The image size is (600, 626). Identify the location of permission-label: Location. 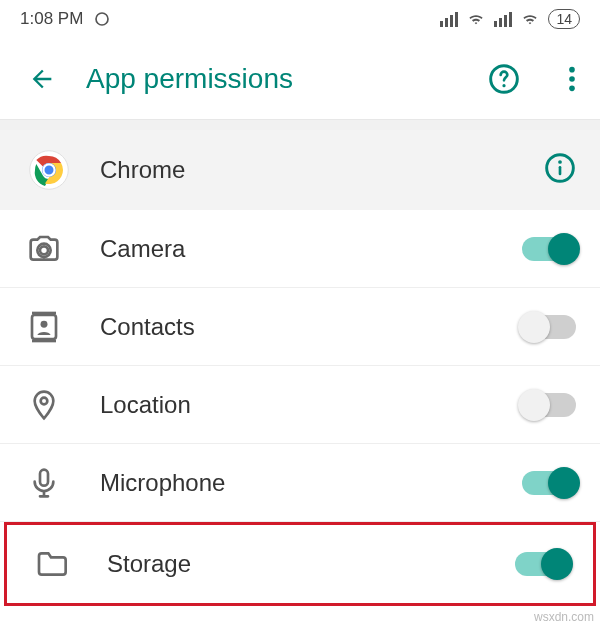
(296, 405).